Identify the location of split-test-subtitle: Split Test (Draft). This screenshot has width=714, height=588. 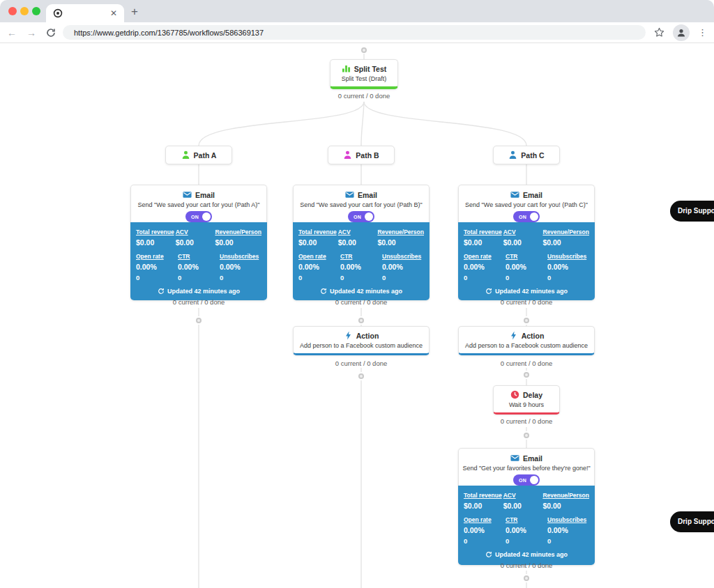
(364, 79).